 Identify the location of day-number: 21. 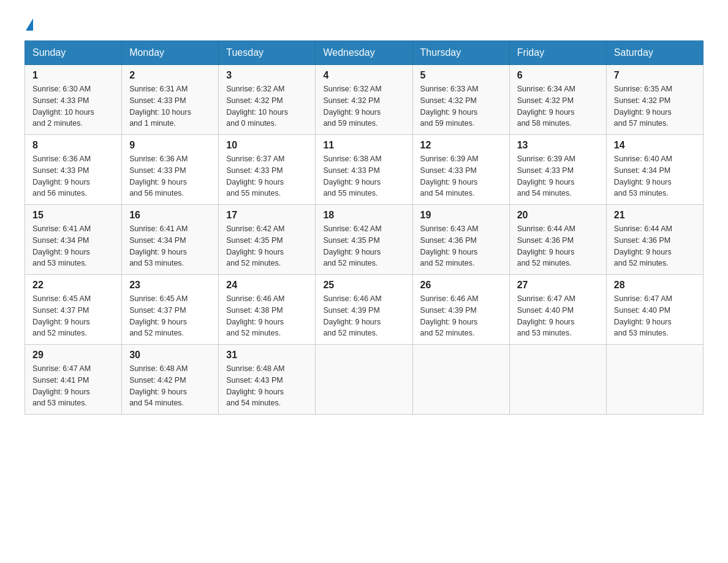
(654, 215).